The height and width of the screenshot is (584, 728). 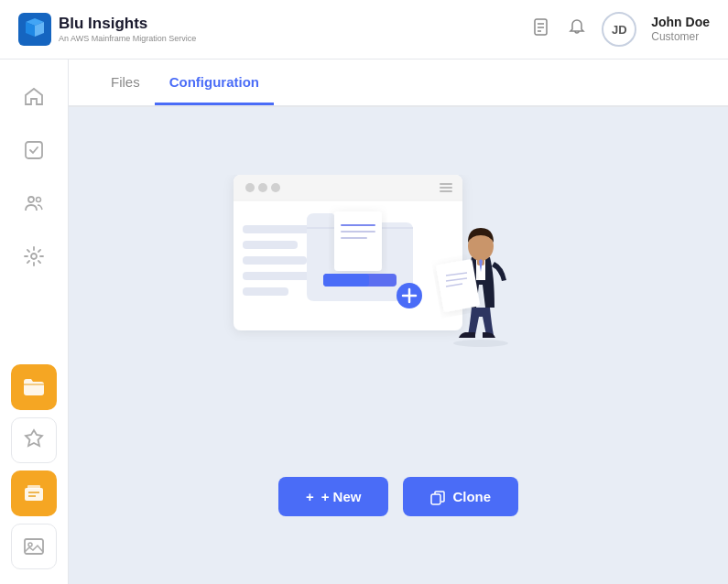 I want to click on tab-files: Files, so click(x=125, y=83).